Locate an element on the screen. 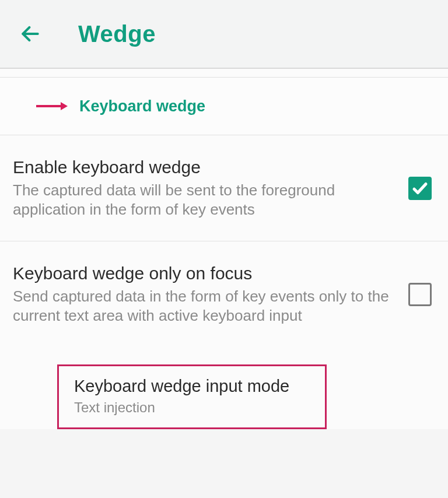 This screenshot has height=498, width=448. checkbox-checked-icon is located at coordinates (420, 188).